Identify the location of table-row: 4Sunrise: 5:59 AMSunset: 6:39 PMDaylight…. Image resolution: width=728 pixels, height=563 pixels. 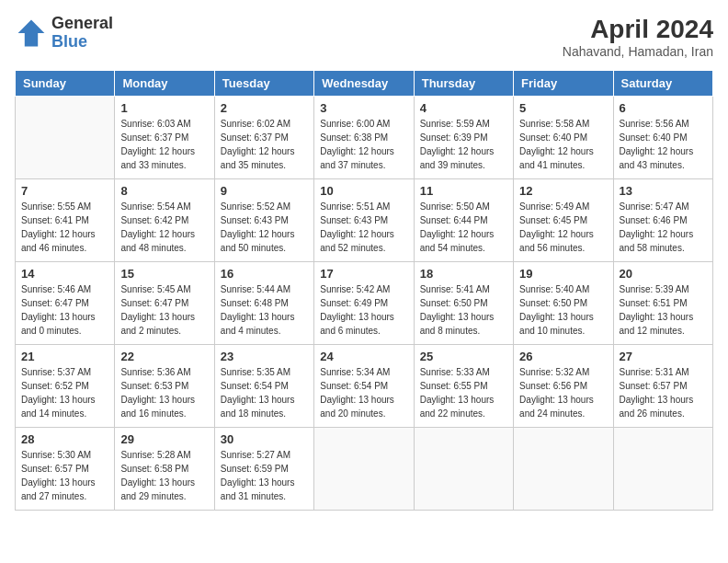
(463, 138).